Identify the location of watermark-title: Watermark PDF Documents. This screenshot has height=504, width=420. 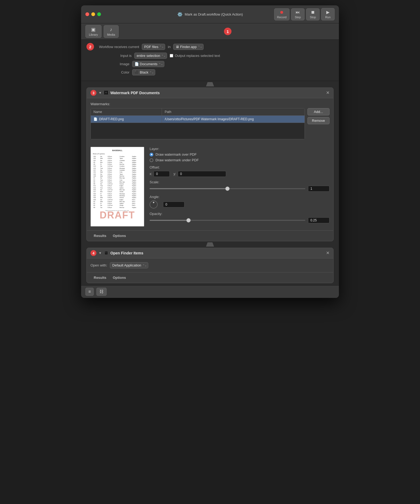
(217, 93).